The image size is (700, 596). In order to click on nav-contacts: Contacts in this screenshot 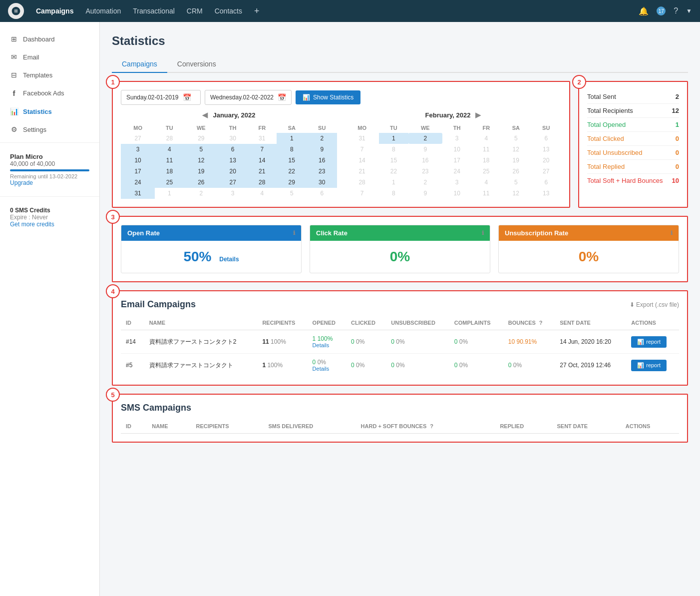, I will do `click(229, 11)`.